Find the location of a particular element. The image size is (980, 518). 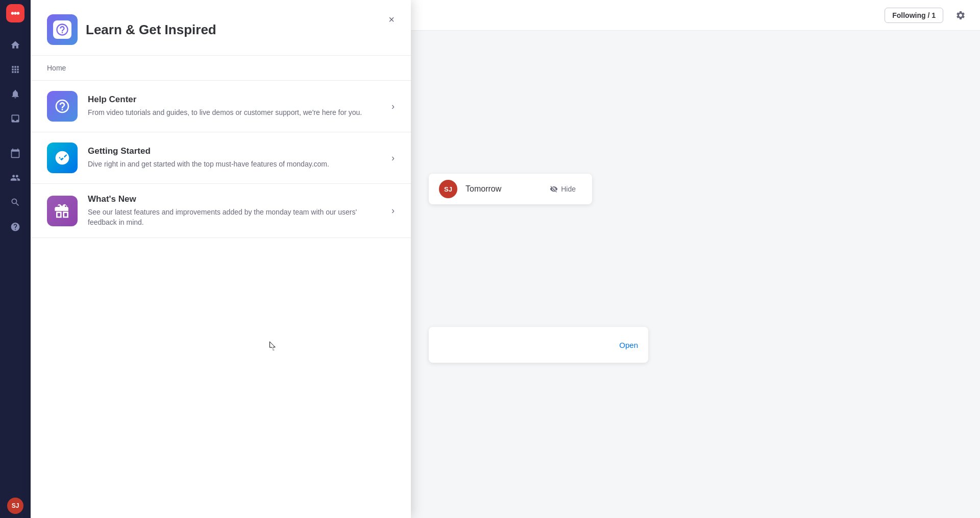

help-center-text: Help Center From video tutorials and gui… is located at coordinates (235, 106).